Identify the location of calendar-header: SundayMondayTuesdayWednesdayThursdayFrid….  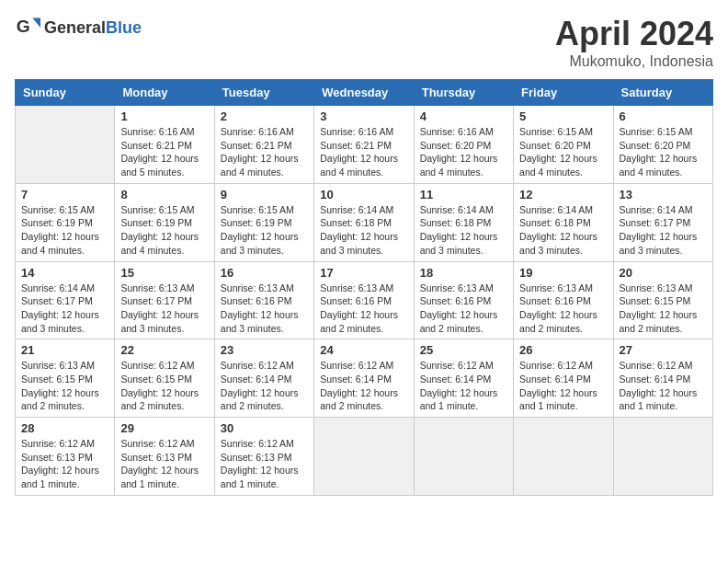
(364, 93).